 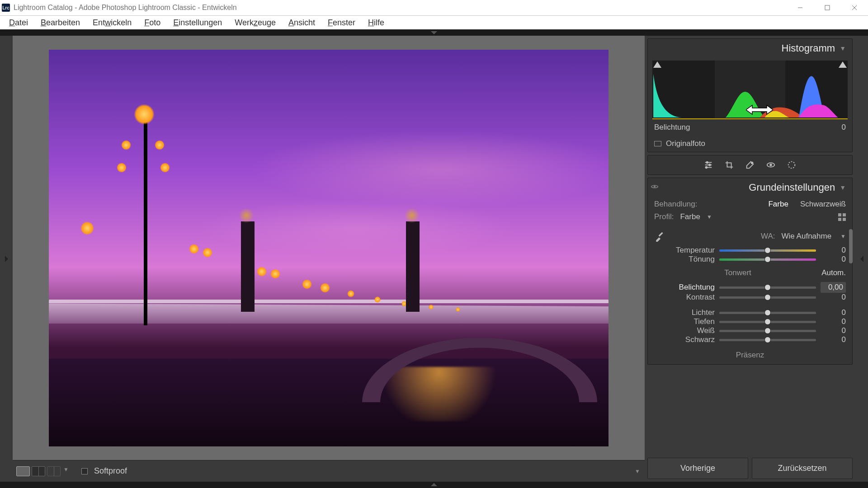 What do you see at coordinates (851, 246) in the screenshot?
I see `right-panel-scrollbar` at bounding box center [851, 246].